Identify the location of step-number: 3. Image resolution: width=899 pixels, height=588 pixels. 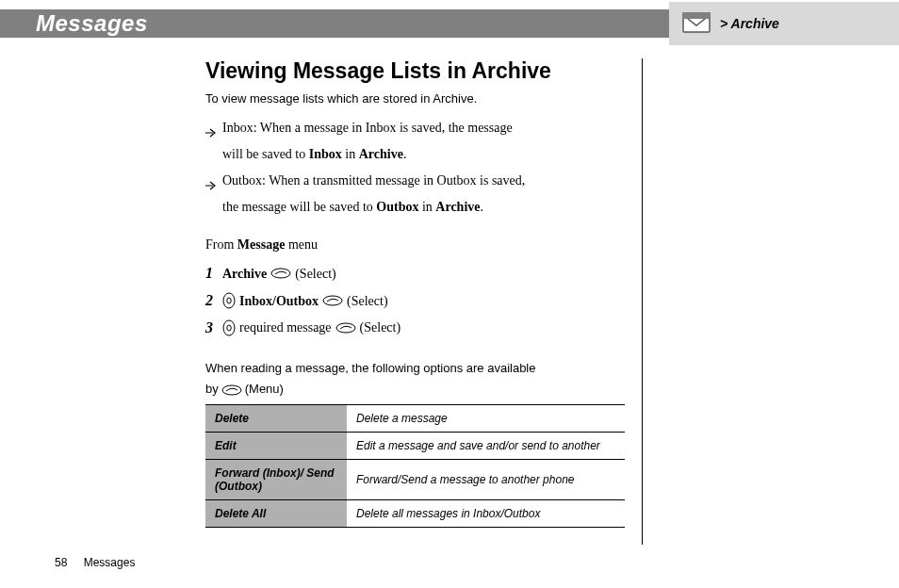
(209, 328).